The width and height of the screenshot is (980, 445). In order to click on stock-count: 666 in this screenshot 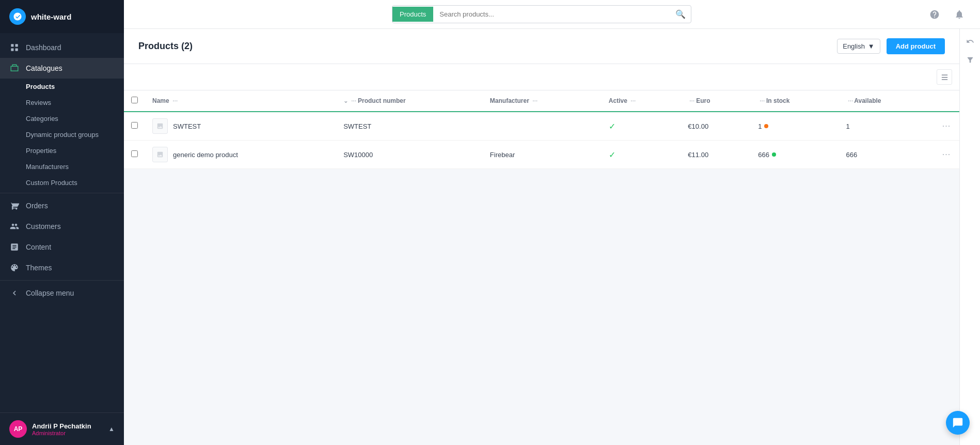, I will do `click(764, 155)`.